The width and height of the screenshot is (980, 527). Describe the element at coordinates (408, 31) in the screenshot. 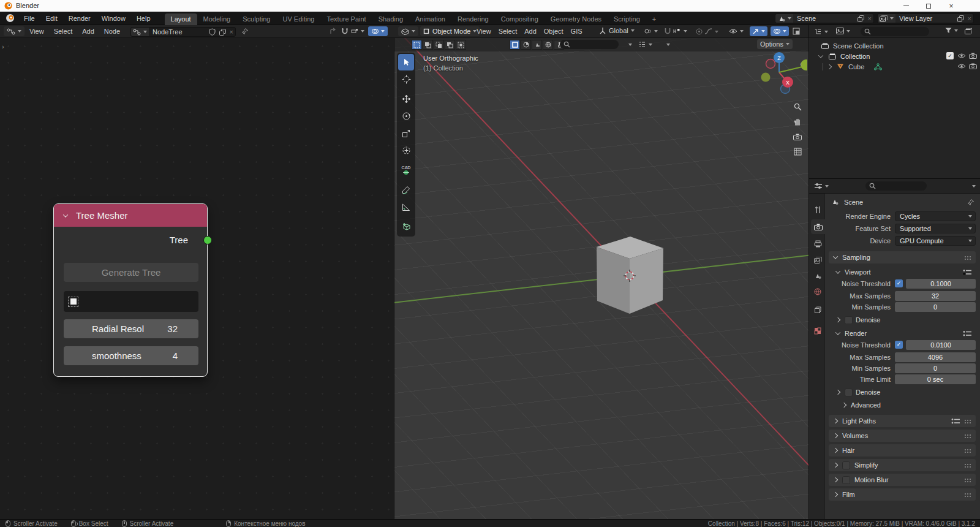

I see `viewport-editor-type-button` at that location.